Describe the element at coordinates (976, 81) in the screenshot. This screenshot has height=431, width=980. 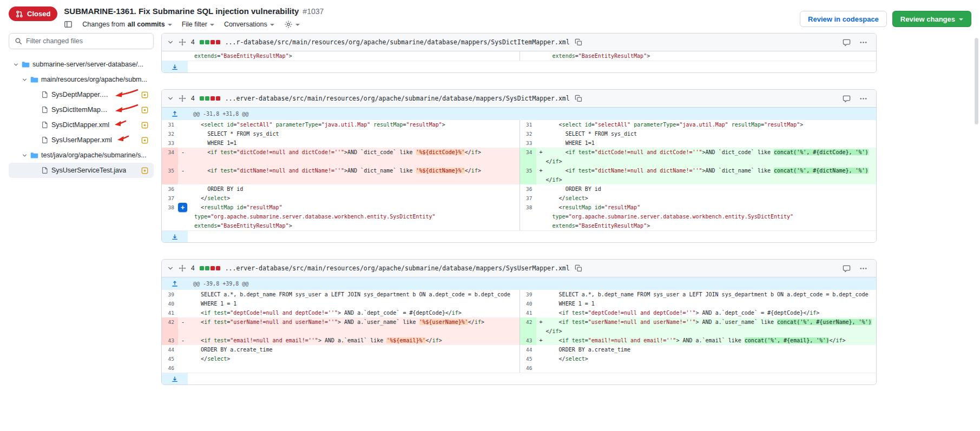
I see `page-scrollbar` at that location.